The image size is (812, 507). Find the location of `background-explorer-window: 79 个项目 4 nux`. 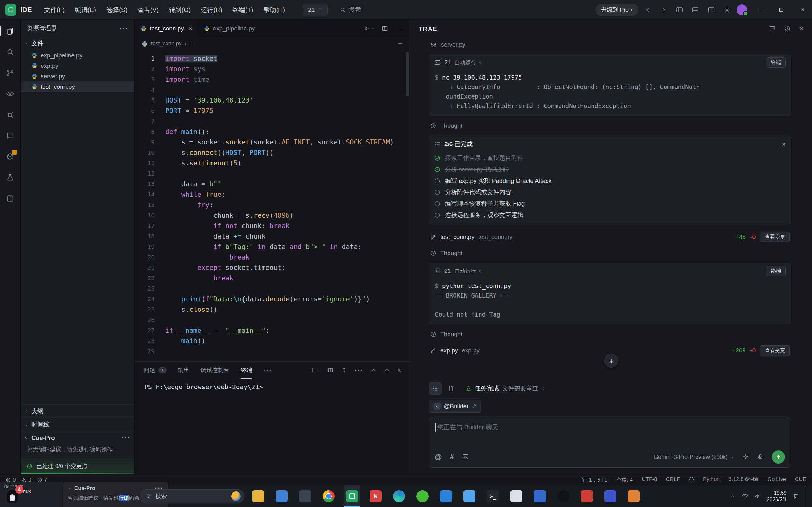

background-explorer-window: 79 个项目 4 nux is located at coordinates (32, 494).